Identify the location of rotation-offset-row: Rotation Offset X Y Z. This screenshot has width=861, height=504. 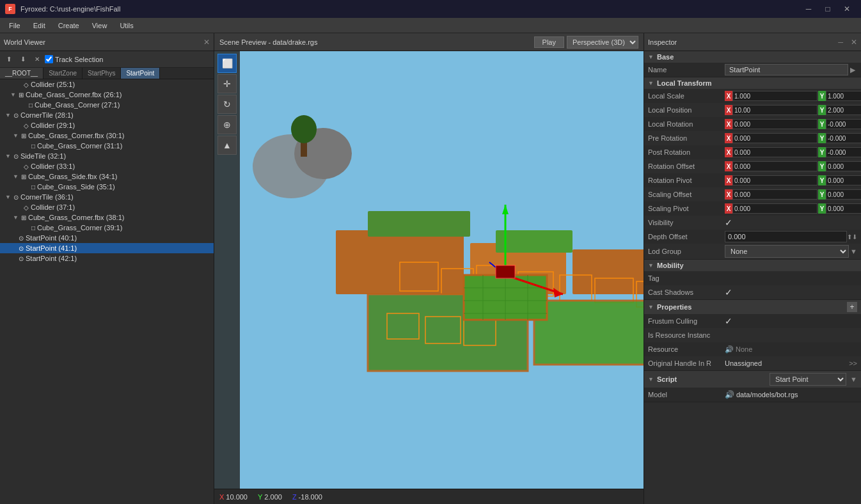
(752, 166).